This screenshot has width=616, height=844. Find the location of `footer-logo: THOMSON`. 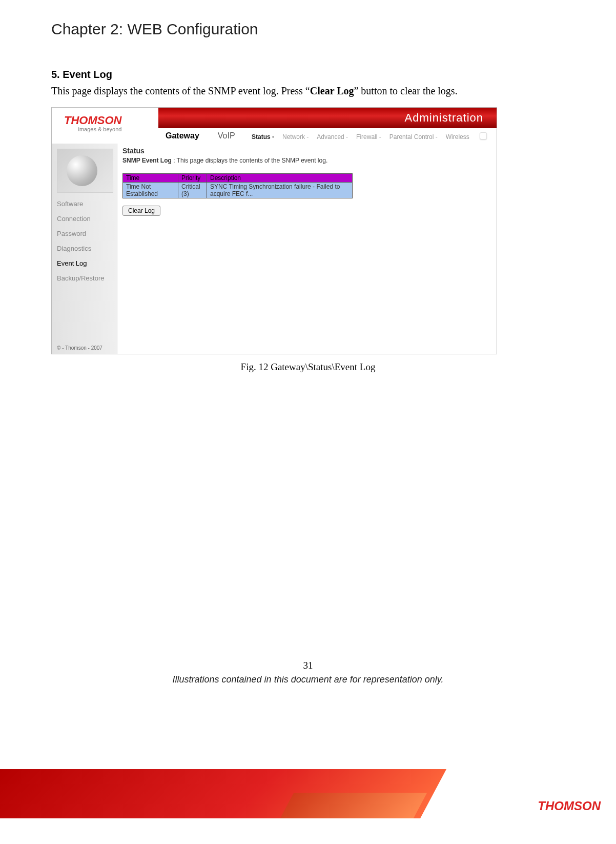

footer-logo: THOMSON is located at coordinates (569, 806).